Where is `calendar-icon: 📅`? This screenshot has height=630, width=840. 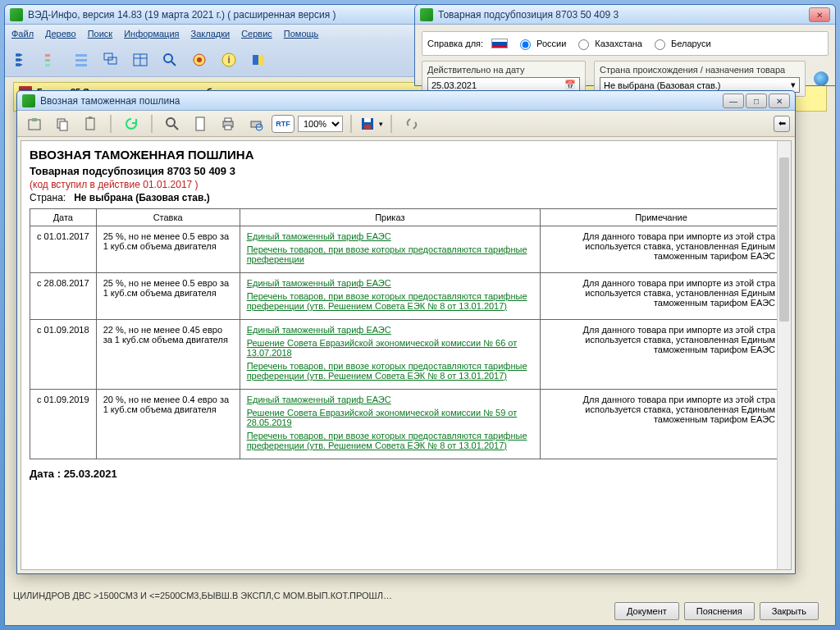 calendar-icon: 📅 is located at coordinates (570, 85).